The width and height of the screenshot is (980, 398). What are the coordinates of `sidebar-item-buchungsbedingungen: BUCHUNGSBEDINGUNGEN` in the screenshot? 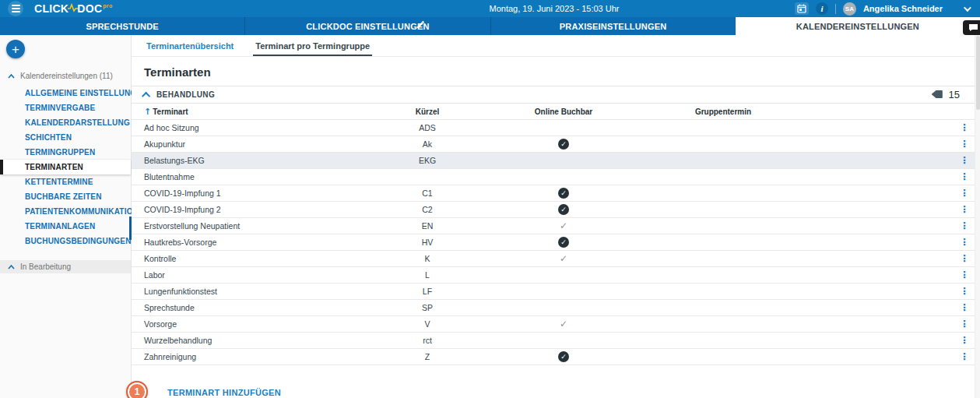 It's located at (65, 241).